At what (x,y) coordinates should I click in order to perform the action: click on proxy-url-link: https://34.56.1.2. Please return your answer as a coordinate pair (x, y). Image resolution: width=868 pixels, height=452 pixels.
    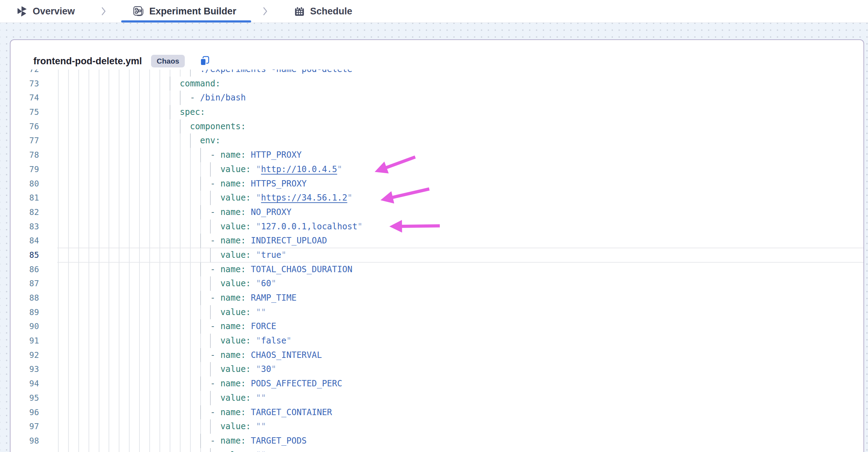
    Looking at the image, I should click on (304, 198).